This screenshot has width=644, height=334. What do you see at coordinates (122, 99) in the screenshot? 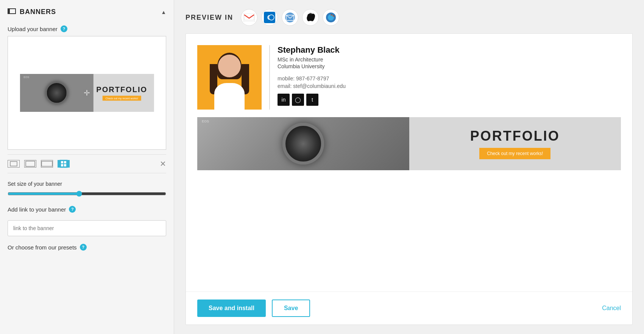
I see `portfolio-cta-small: Check out my recent works!` at bounding box center [122, 99].